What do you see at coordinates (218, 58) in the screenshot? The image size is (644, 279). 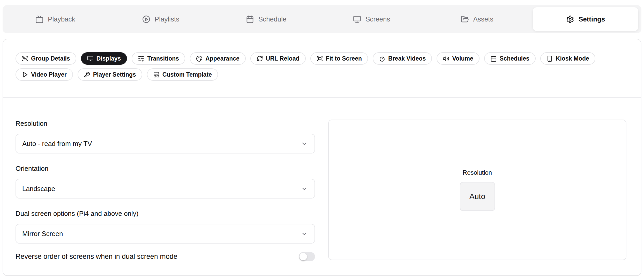 I see `pill-appearance: Appearance` at bounding box center [218, 58].